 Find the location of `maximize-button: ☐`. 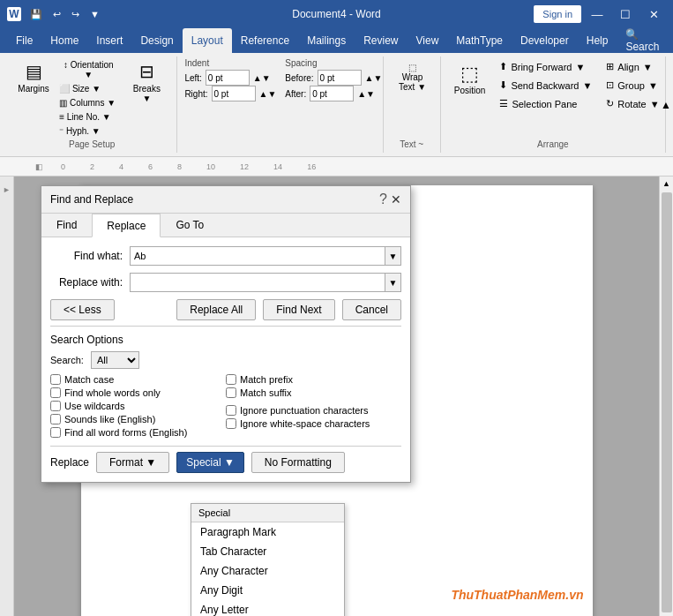

maximize-button: ☐ is located at coordinates (625, 14).